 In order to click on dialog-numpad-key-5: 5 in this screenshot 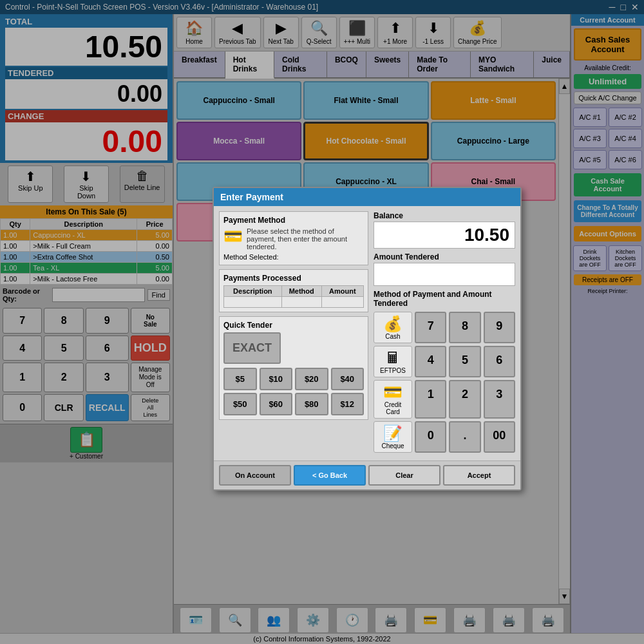, I will do `click(465, 362)`.